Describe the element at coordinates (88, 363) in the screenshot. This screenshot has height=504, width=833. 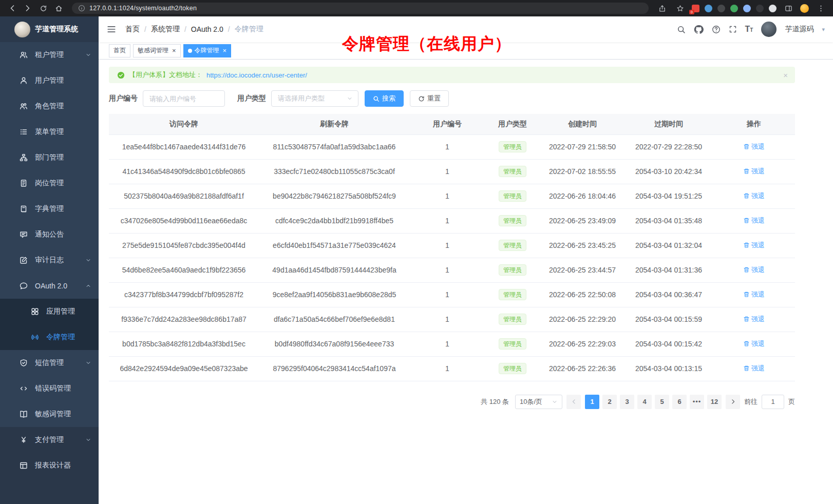
I see `chevron-down-icon` at that location.